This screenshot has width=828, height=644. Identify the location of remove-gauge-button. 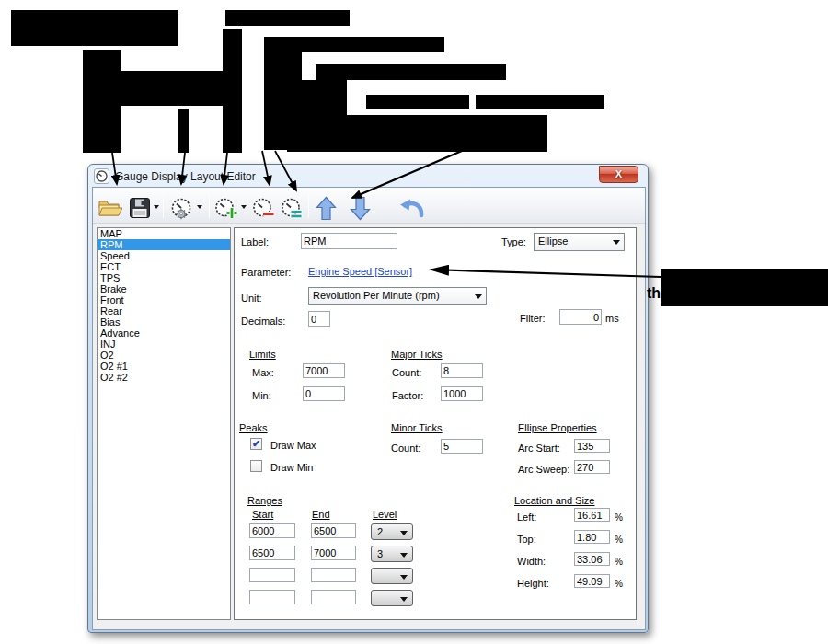
(263, 211).